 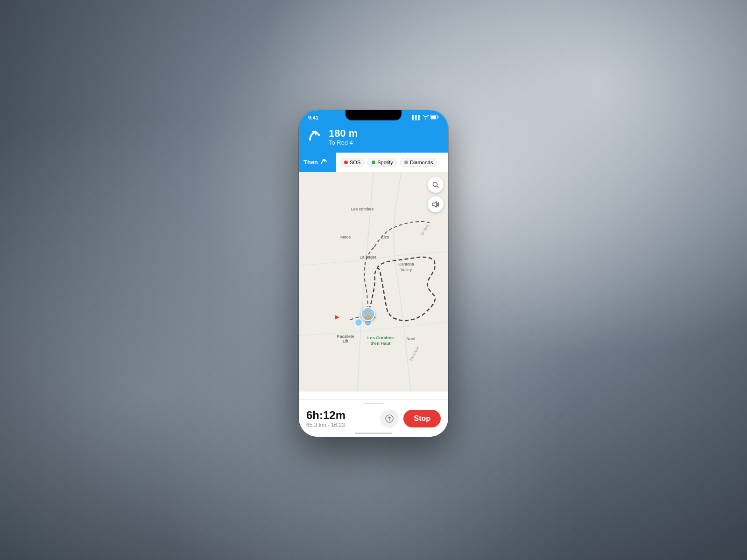 I want to click on nav-street: To Red 4, so click(x=343, y=143).